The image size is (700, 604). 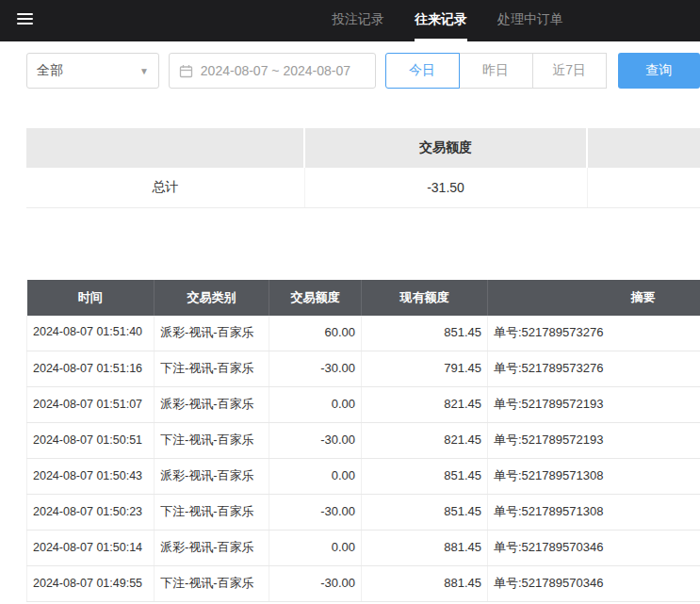 I want to click on quick-filter-button: 昨日, so click(x=496, y=71).